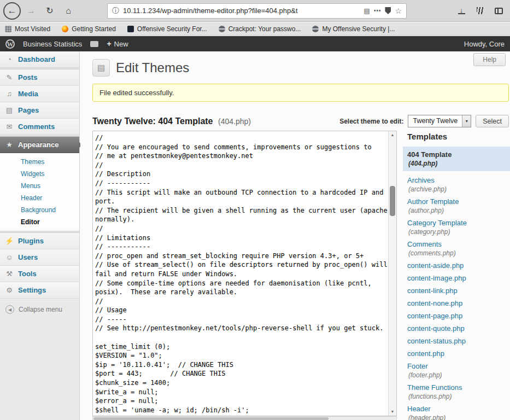 The height and width of the screenshot is (420, 510). Describe the element at coordinates (456, 228) in the screenshot. I see `template-item: Category Template(category.php)` at that location.